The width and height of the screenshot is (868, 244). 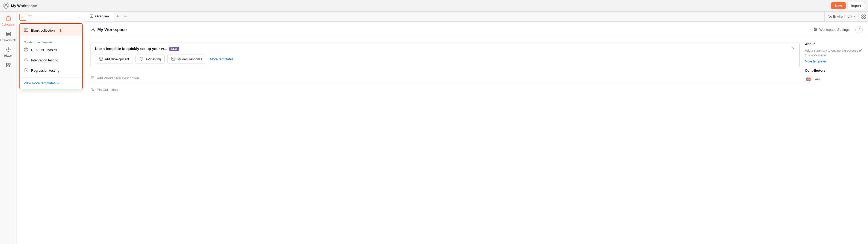 What do you see at coordinates (114, 59) in the screenshot?
I see `api-development-button: API development` at bounding box center [114, 59].